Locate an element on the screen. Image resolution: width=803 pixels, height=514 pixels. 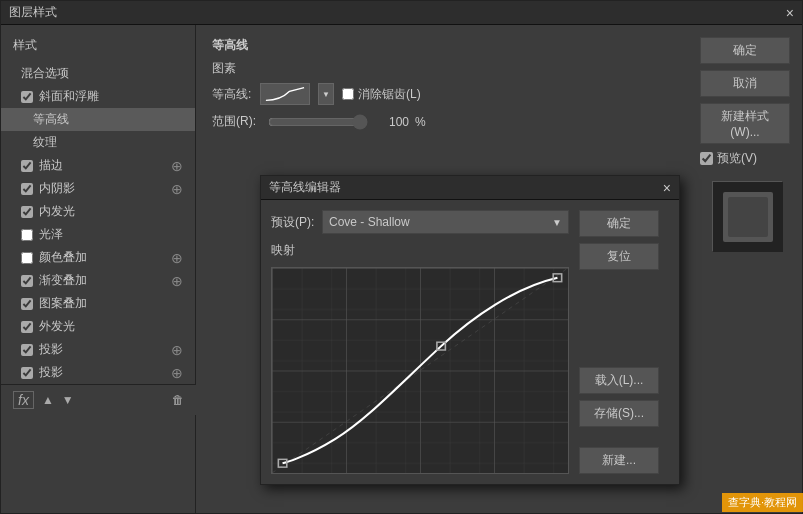
percent-label: % is located at coordinates (420, 122).